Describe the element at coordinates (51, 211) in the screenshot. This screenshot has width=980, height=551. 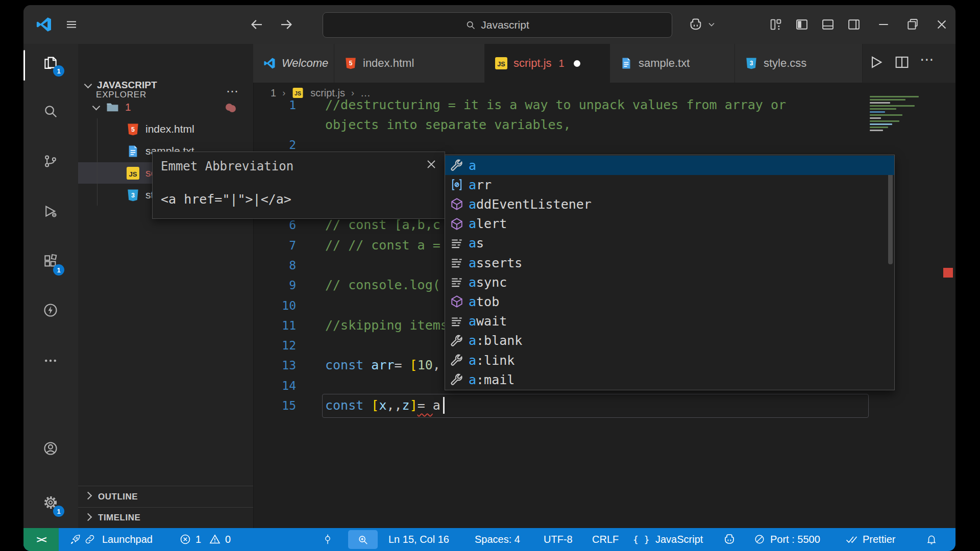
I see `run-debug-icon` at that location.